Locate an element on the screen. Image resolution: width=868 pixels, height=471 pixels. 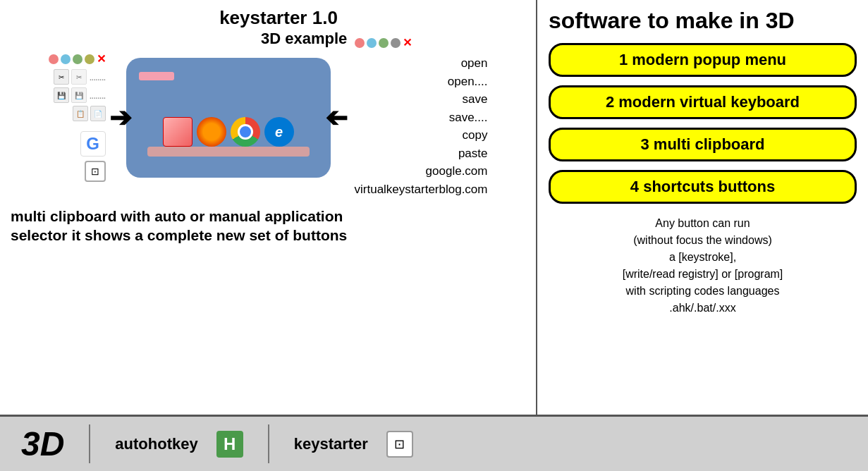
right-color-dots: ✕ is located at coordinates (422, 43).